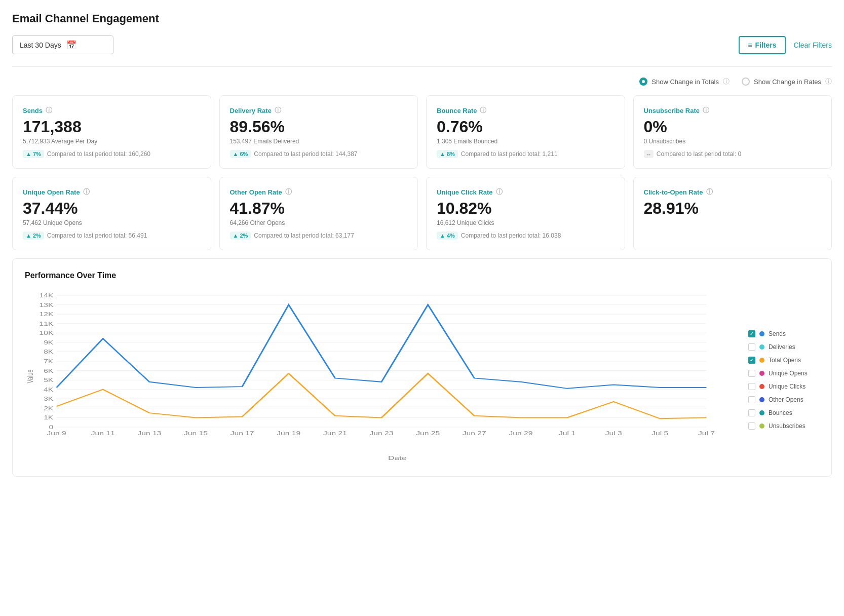  Describe the element at coordinates (526, 141) in the screenshot. I see `metric-sub: 1,305 Emails Bounced` at that location.